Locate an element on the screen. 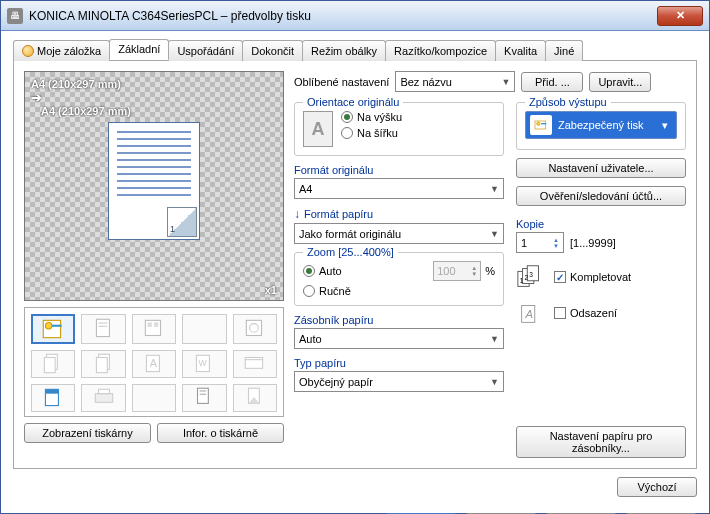  collate-icon: 123 is located at coordinates (531, 277).